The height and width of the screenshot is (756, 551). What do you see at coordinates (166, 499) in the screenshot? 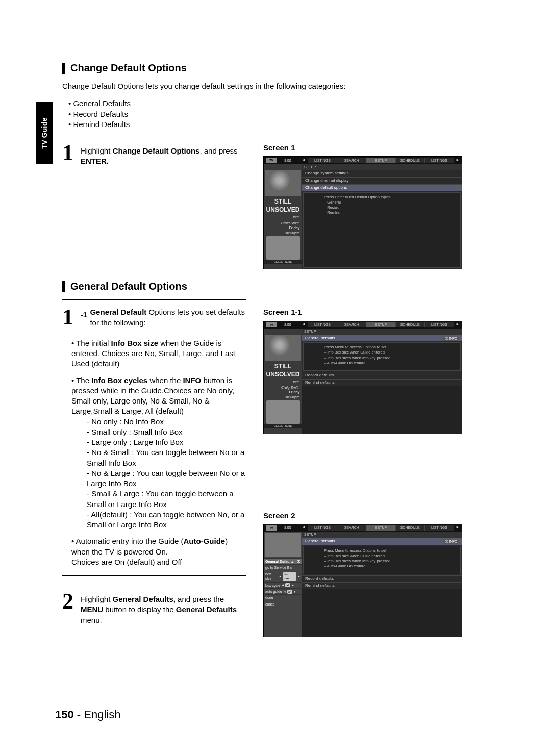
I see `b2-item: - Small & Large : You can toggle between…` at bounding box center [166, 499].